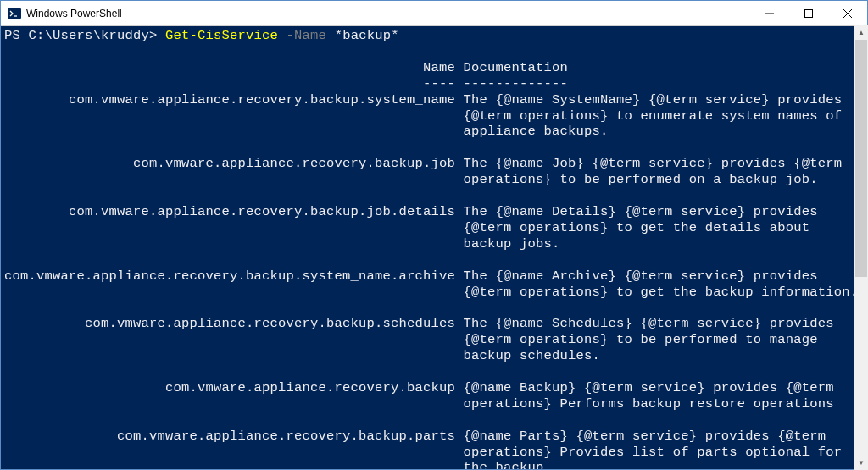 This screenshot has width=868, height=470. Describe the element at coordinates (770, 14) in the screenshot. I see `minimize-button` at that location.